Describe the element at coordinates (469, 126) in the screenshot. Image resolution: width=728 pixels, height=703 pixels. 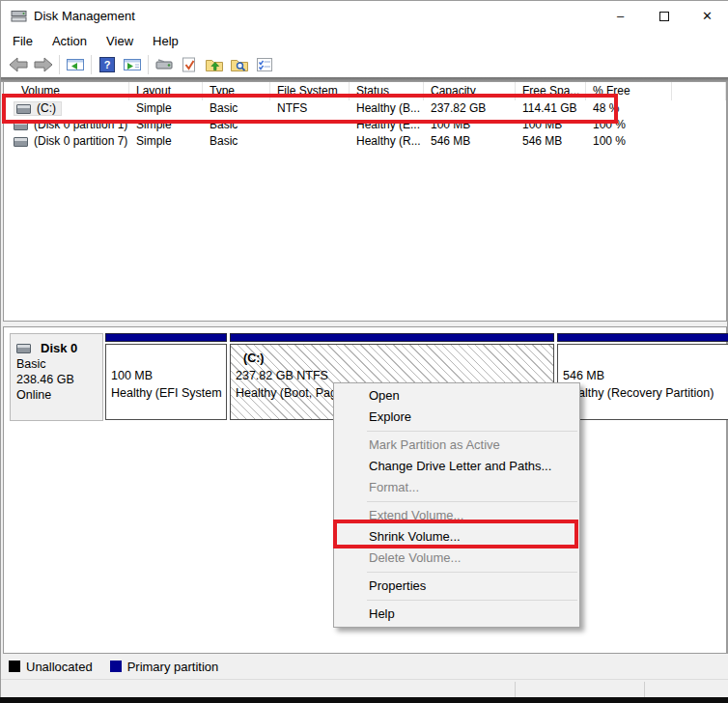
I see `cell-capacity: 100 MB` at that location.